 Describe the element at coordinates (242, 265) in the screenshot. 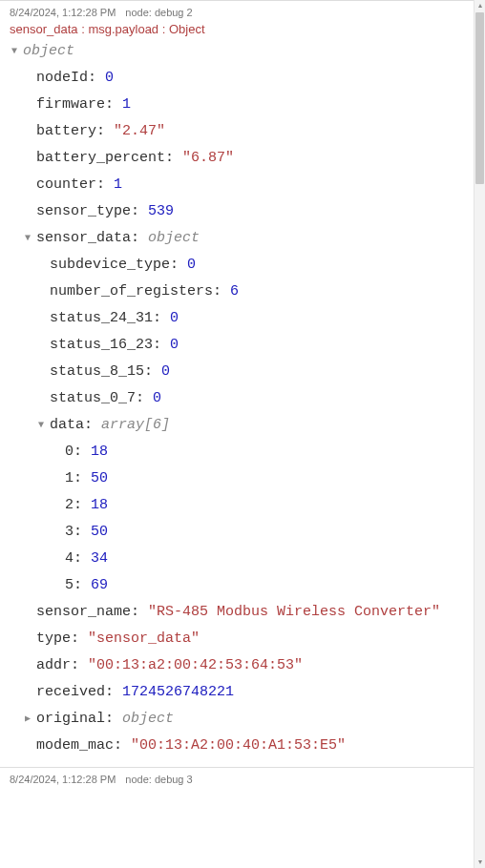

I see `prop-row: subdevice_type: 0` at that location.